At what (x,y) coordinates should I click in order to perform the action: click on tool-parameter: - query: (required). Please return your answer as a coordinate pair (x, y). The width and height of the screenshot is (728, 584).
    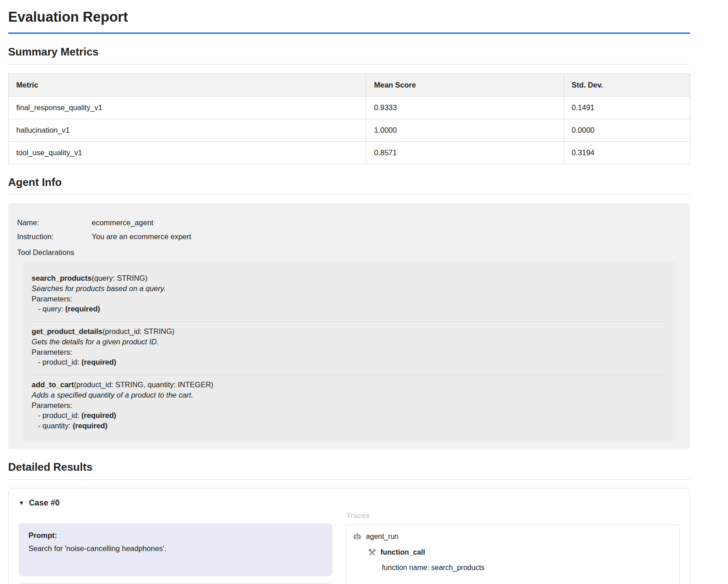
    Looking at the image, I should click on (350, 309).